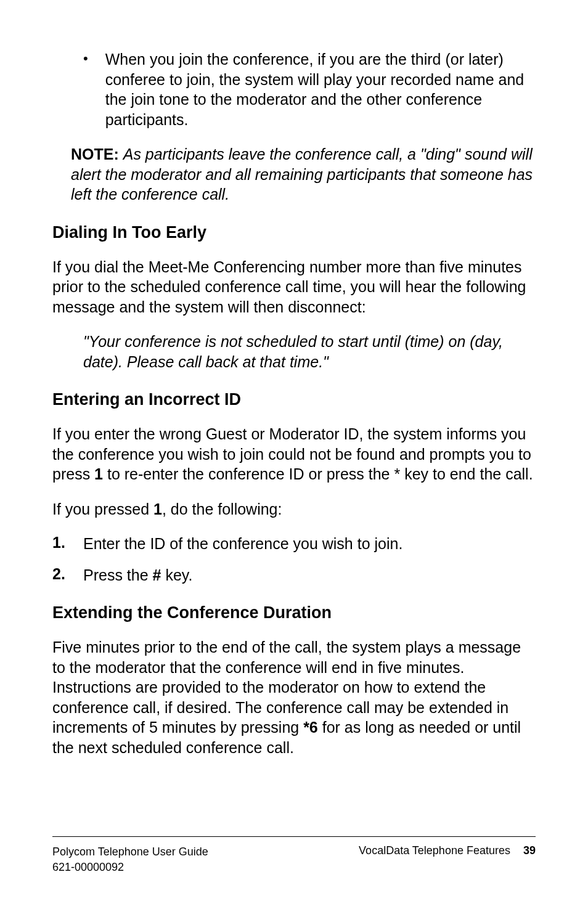  I want to click on footer-left: Polycom Telephone User Guide 621-0000009…, so click(131, 860).